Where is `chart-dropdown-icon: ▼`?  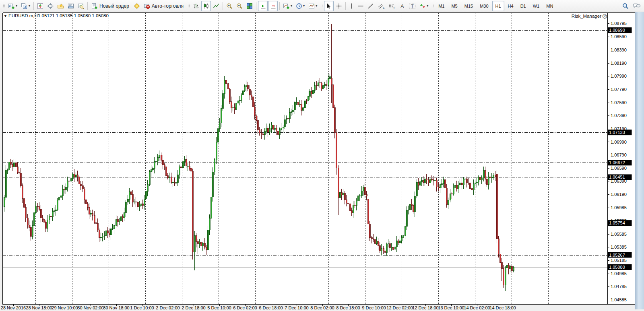
chart-dropdown-icon: ▼ is located at coordinates (6, 16).